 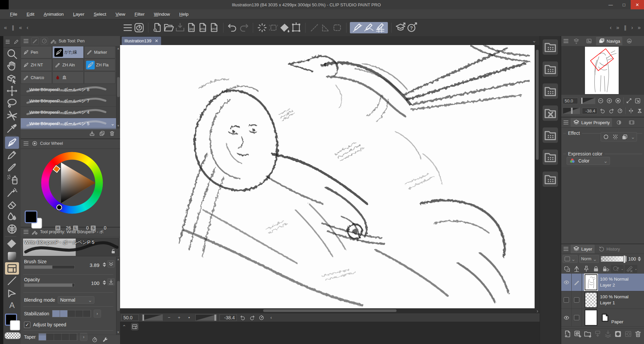 I want to click on zoom-tool-icon, so click(x=12, y=54).